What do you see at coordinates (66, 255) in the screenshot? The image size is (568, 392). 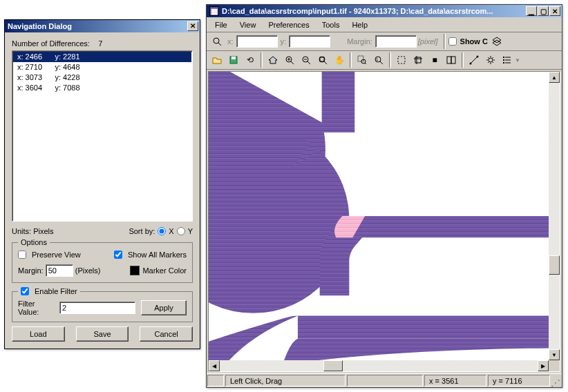 I see `preserve-view-checkbox: Preserve View` at bounding box center [66, 255].